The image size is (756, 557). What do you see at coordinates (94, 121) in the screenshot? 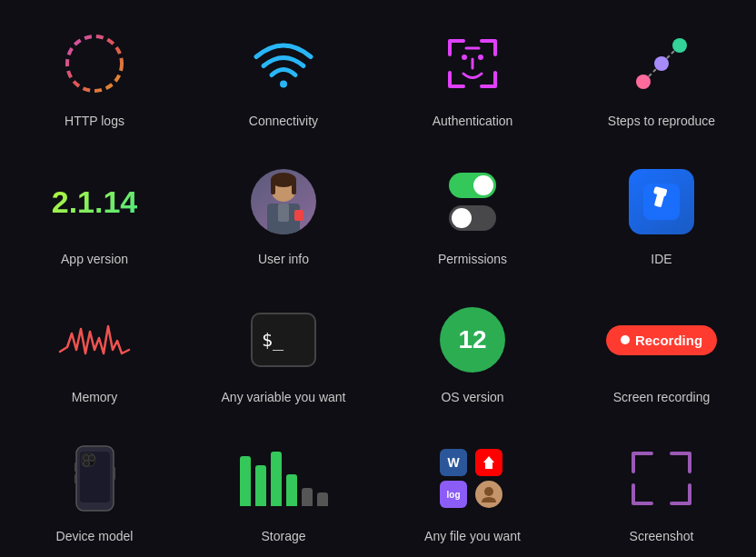
I see `http-logs-label: HTTP logs` at bounding box center [94, 121].